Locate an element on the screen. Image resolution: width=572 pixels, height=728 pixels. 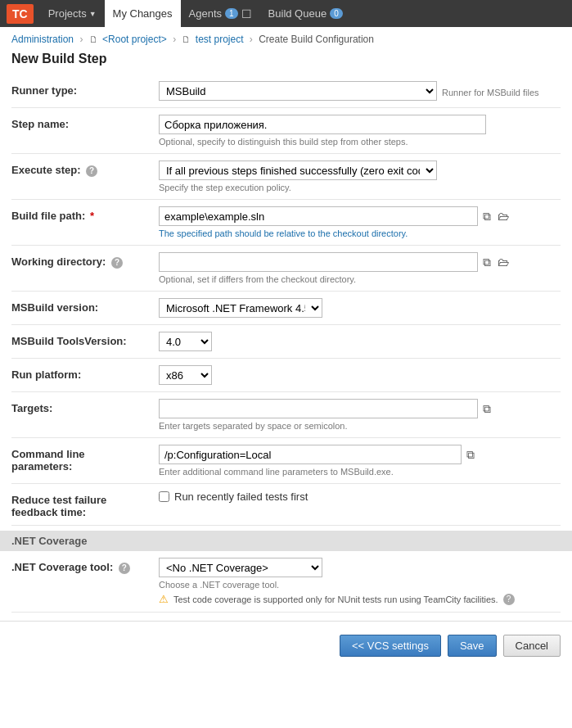
working-directory-input is located at coordinates (318, 262).